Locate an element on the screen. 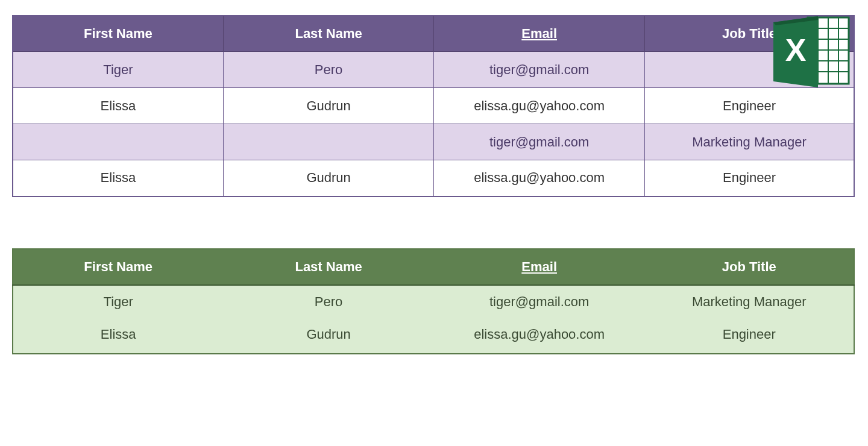 This screenshot has width=868, height=446. cell-last-name is located at coordinates (328, 142).